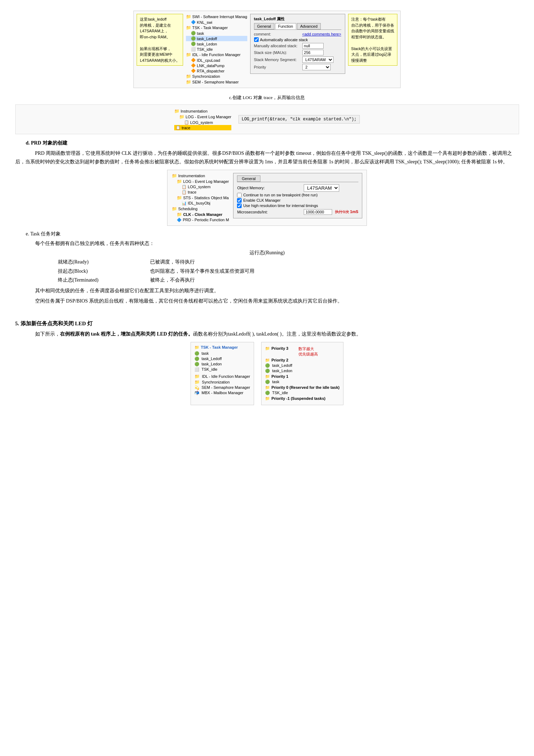  Describe the element at coordinates (95, 244) in the screenshot. I see `task-intro-text: 每个任务都拥有自己独立的堆栈，任务共有四种状态：` at that location.